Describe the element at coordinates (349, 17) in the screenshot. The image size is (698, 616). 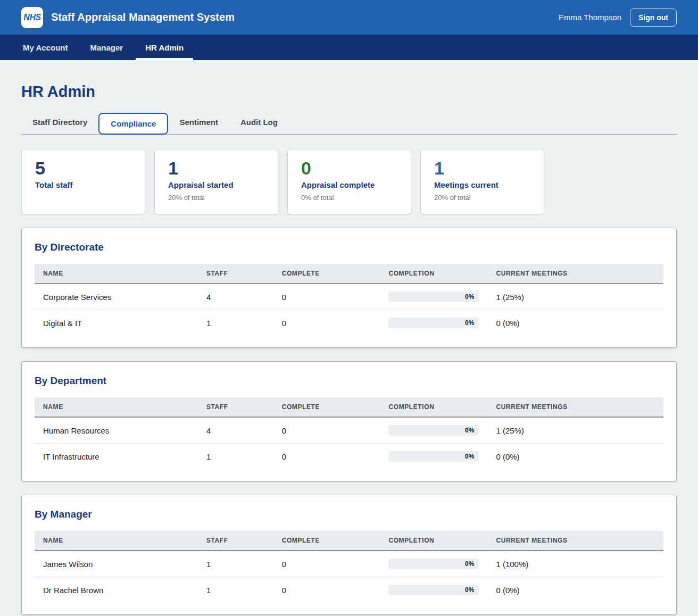
I see `app-header: NHS Staff Appraisal Management System Em…` at that location.